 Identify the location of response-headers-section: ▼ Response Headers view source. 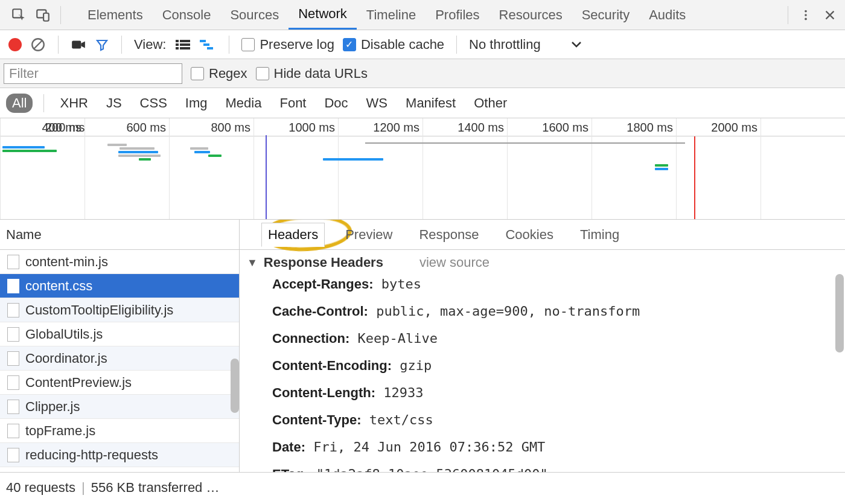
(542, 263).